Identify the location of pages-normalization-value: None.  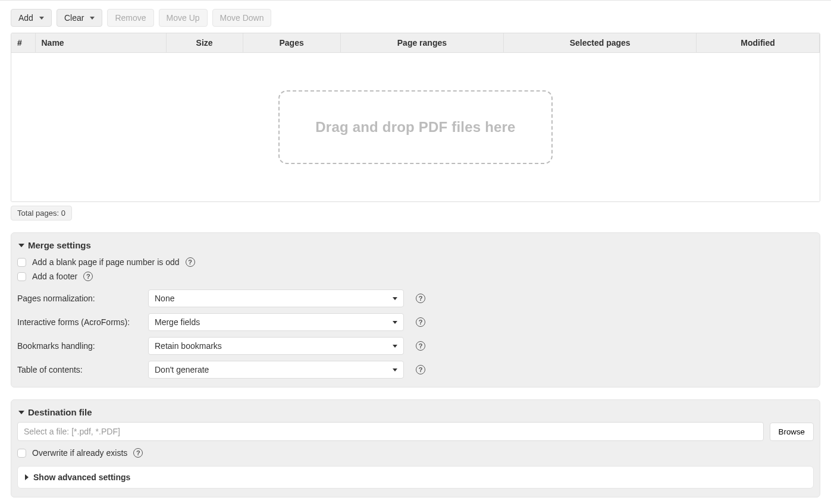
(164, 298).